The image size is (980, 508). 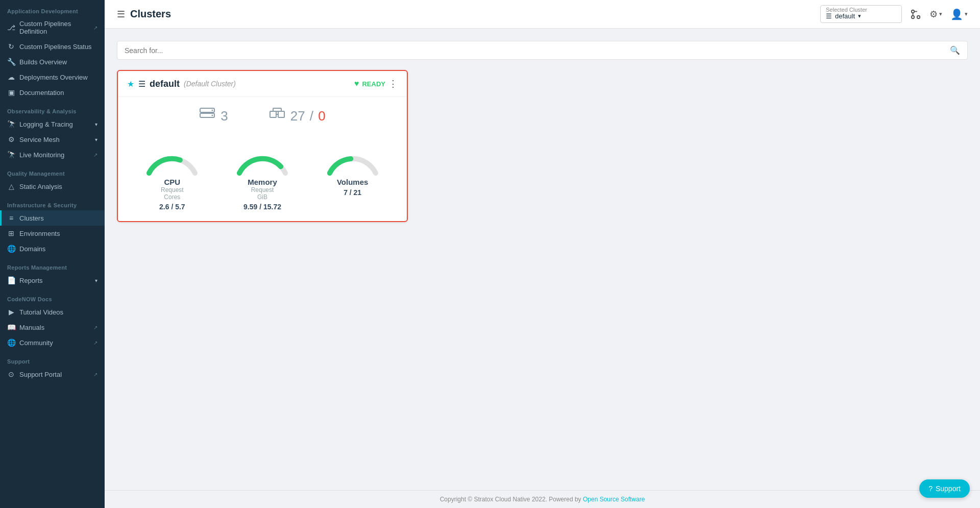 I want to click on sidebar-section-docs: CodeNOW Docs, so click(x=52, y=298).